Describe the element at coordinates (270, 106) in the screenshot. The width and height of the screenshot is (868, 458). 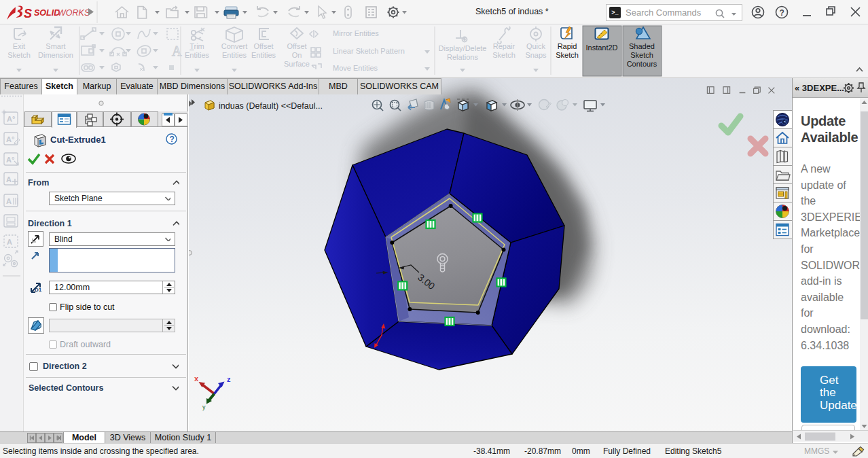
I see `svg-text: induas (Default) <<Defaul...` at that location.